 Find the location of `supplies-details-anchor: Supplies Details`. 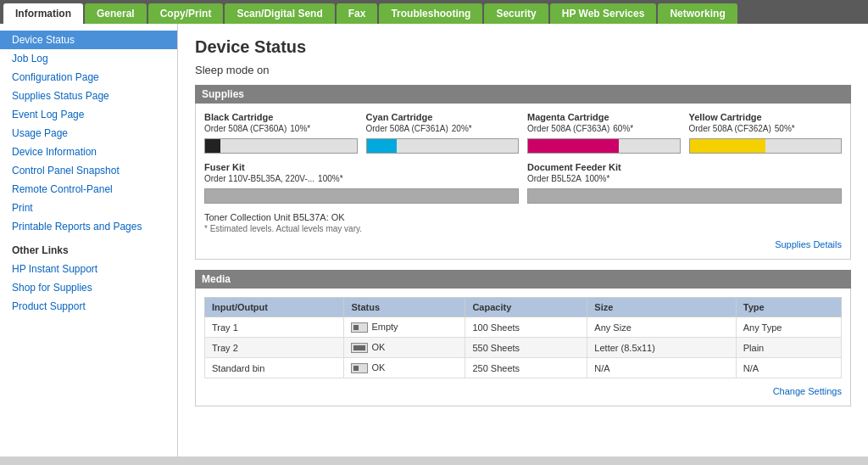

supplies-details-anchor: Supplies Details is located at coordinates (809, 244).